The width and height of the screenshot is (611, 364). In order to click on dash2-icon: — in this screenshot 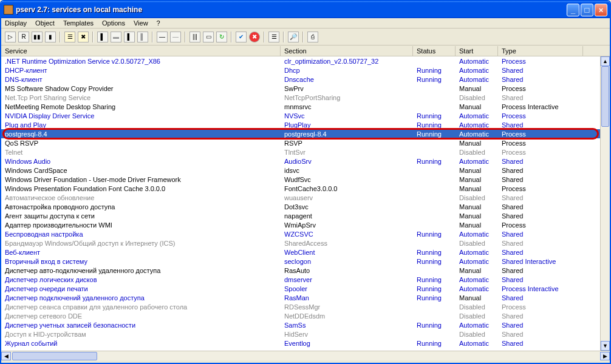, I will do `click(176, 37)`.